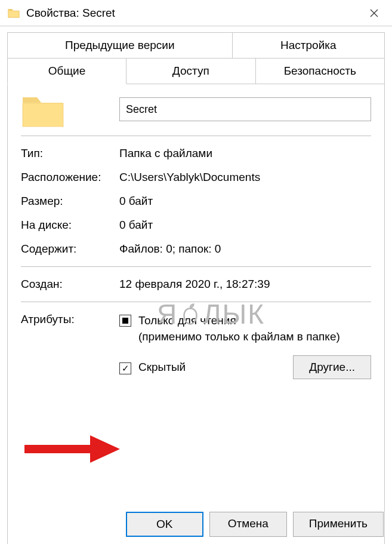  Describe the element at coordinates (70, 351) in the screenshot. I see `attributes-label: Атрибуты:` at that location.